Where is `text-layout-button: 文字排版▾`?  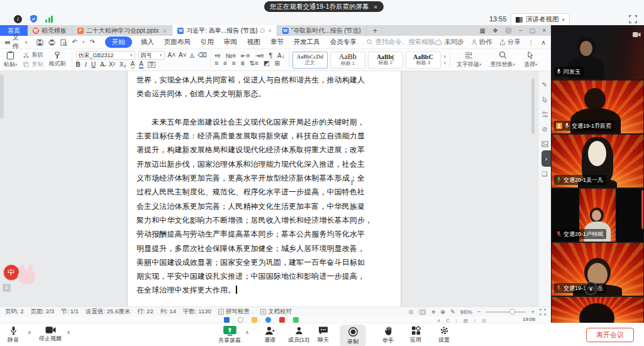 text-layout-button: 文字排版▾ is located at coordinates (469, 60).